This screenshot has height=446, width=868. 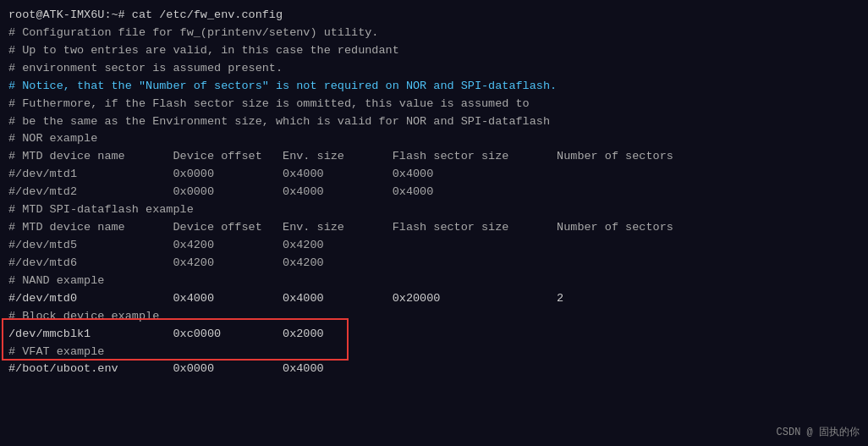 What do you see at coordinates (434, 51) in the screenshot?
I see `terminal-line: # Up to two entries are valid, in this c…` at bounding box center [434, 51].